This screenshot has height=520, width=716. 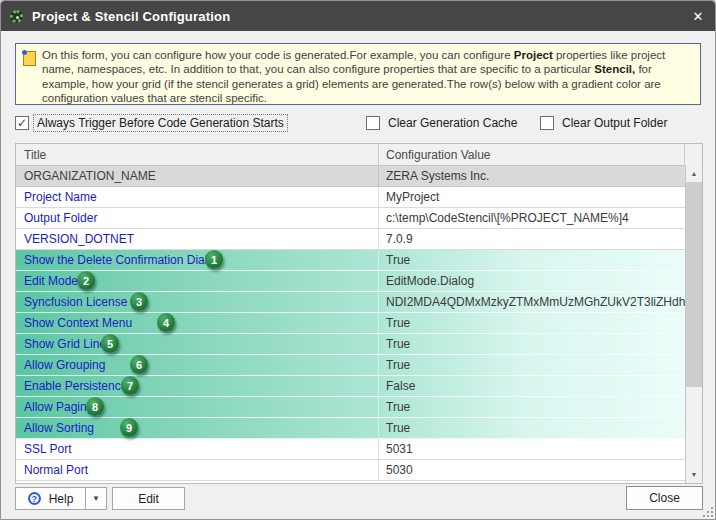 I want to click on table-row: Enable PersistenceFalse7, so click(x=359, y=386).